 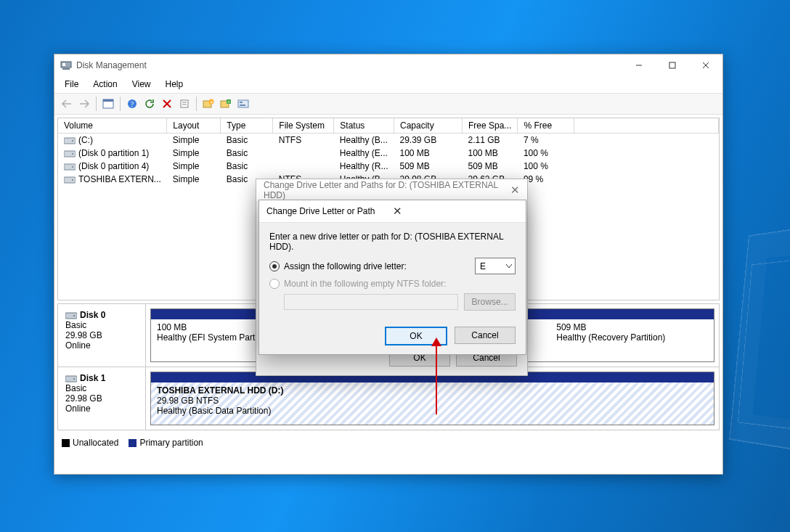 What do you see at coordinates (102, 335) in the screenshot?
I see `disk-header: Disk 0 Basic 29.98 GB Online` at bounding box center [102, 335].